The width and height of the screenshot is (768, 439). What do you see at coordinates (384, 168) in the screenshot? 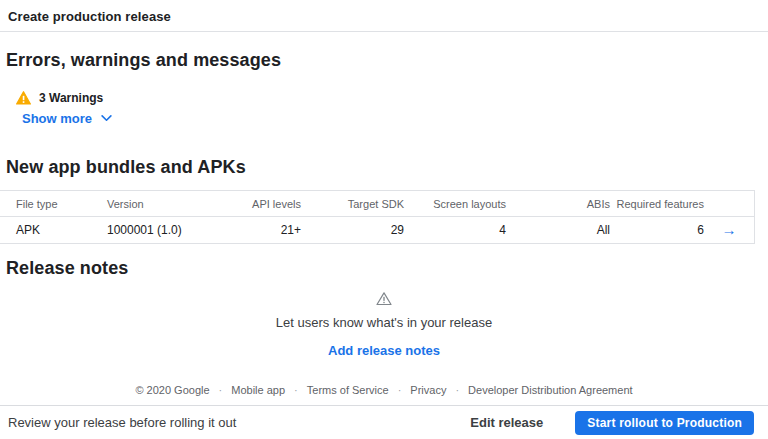
I see `bundles-heading: New app bundles and APKs` at bounding box center [384, 168].